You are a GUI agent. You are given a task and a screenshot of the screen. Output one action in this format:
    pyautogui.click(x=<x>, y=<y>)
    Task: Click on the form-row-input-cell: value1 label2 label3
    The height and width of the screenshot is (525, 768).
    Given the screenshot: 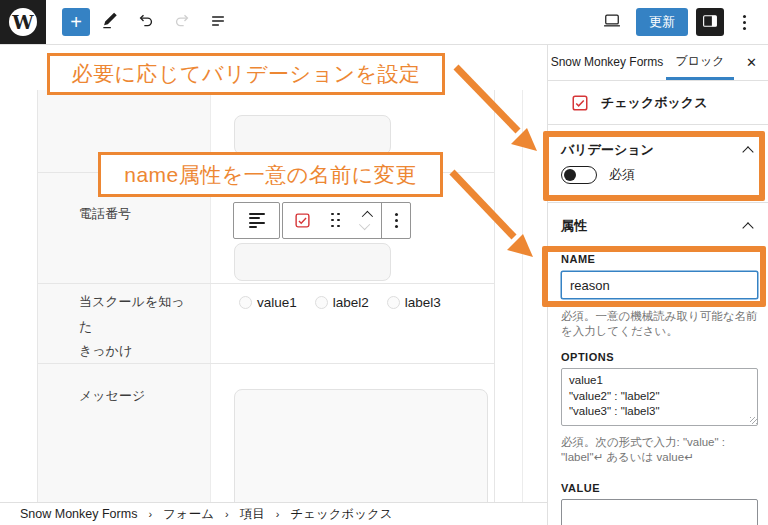 What is the action you would take?
    pyautogui.click(x=352, y=324)
    